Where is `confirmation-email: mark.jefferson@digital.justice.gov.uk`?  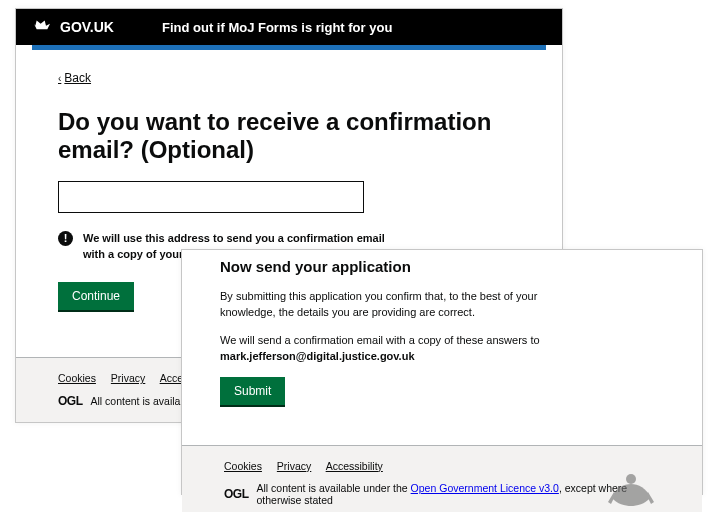 confirmation-email: mark.jefferson@digital.justice.gov.uk is located at coordinates (318, 356).